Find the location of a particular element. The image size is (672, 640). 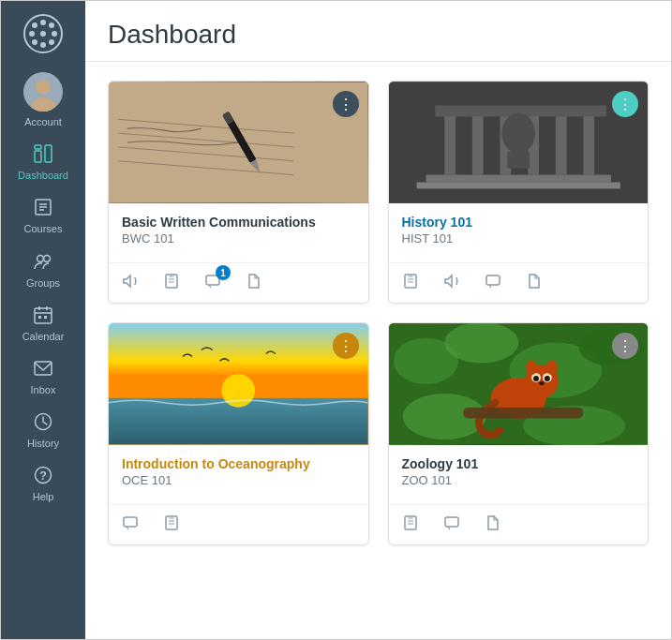

card-menu-oce: ⋮ is located at coordinates (346, 346).